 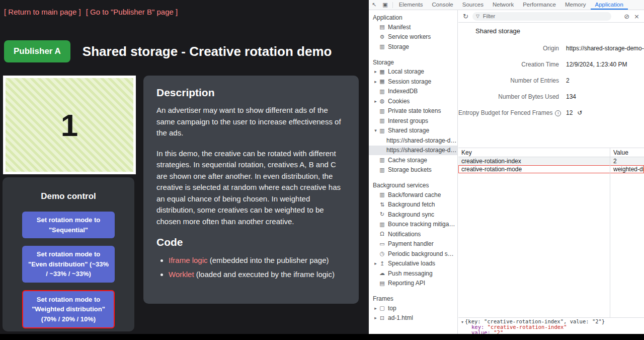 I want to click on table-icon: ▦, so click(x=382, y=72).